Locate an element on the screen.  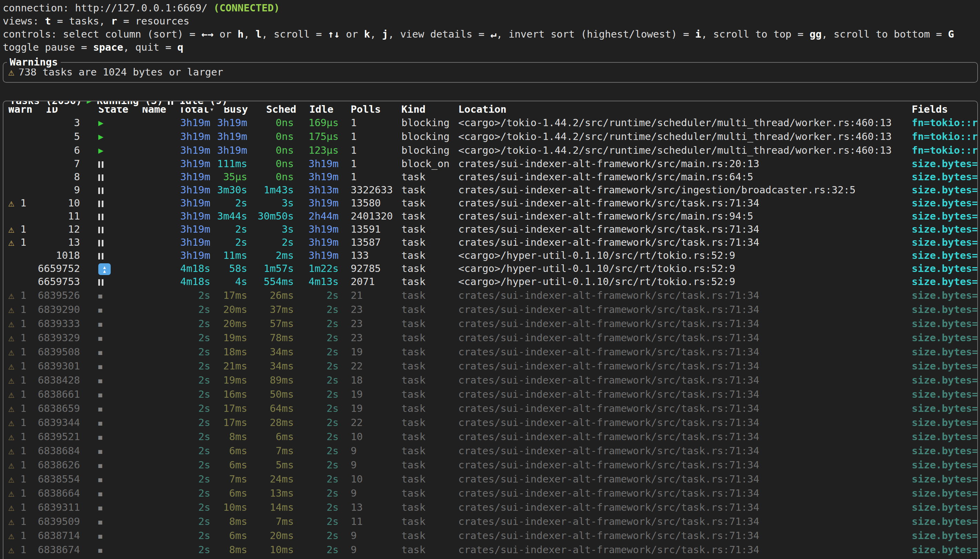
cell-idle: 2s is located at coordinates (321, 352).